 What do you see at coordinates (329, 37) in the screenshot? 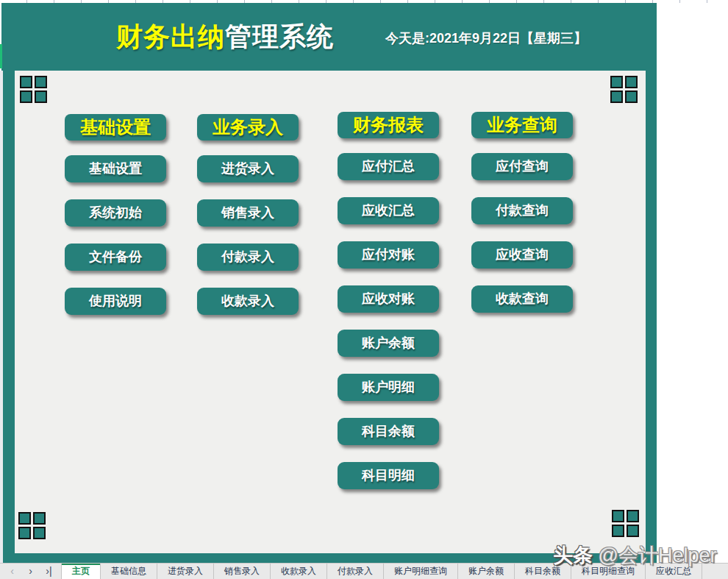
I see `header-band: 财务出纳管理系统 今天是:2021年9月22日【星期三】` at bounding box center [329, 37].